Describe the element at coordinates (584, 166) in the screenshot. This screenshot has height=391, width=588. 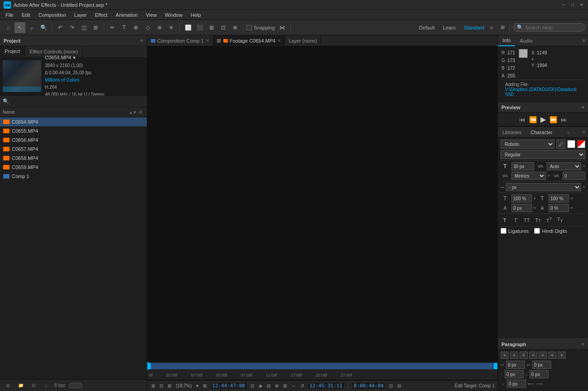
I see `leading-chevron: ▾` at that location.